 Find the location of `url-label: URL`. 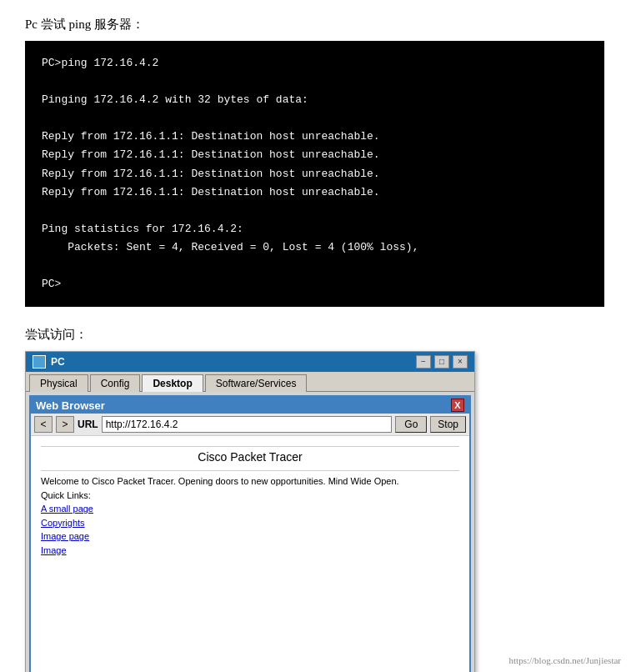

url-label: URL is located at coordinates (88, 424).